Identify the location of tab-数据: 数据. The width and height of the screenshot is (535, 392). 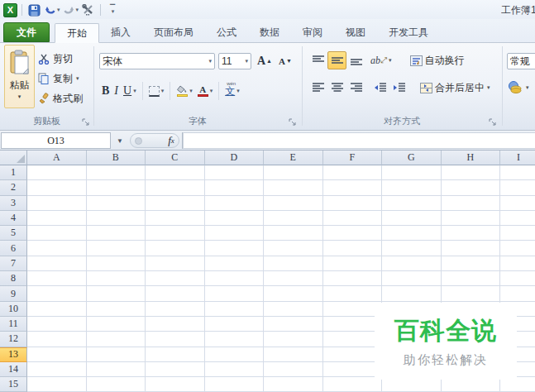
(270, 32).